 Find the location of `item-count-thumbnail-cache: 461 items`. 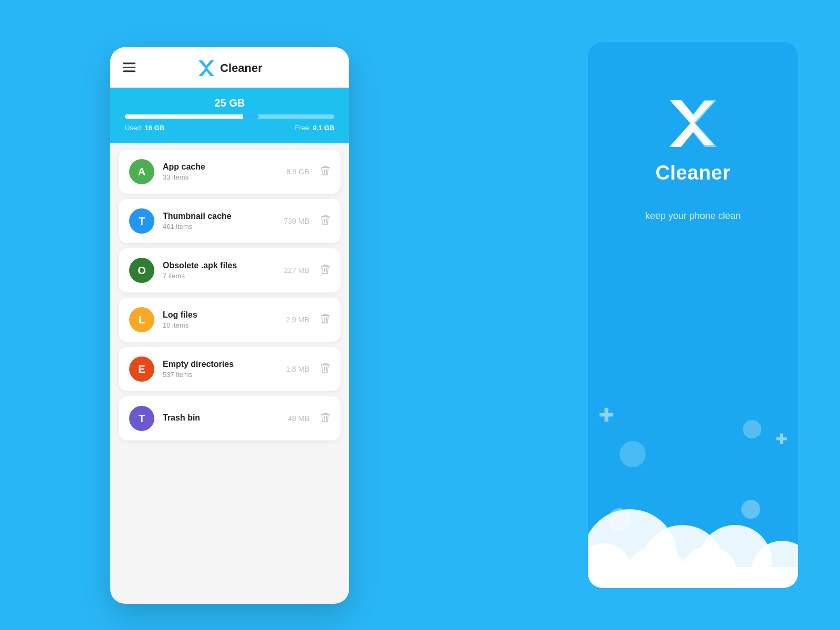

item-count-thumbnail-cache: 461 items is located at coordinates (219, 227).